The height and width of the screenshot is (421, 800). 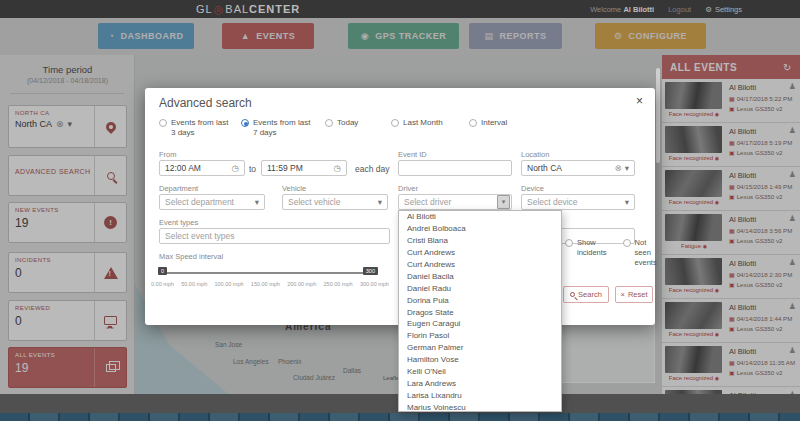 What do you see at coordinates (455, 202) in the screenshot?
I see `driver-select: Select driver` at bounding box center [455, 202].